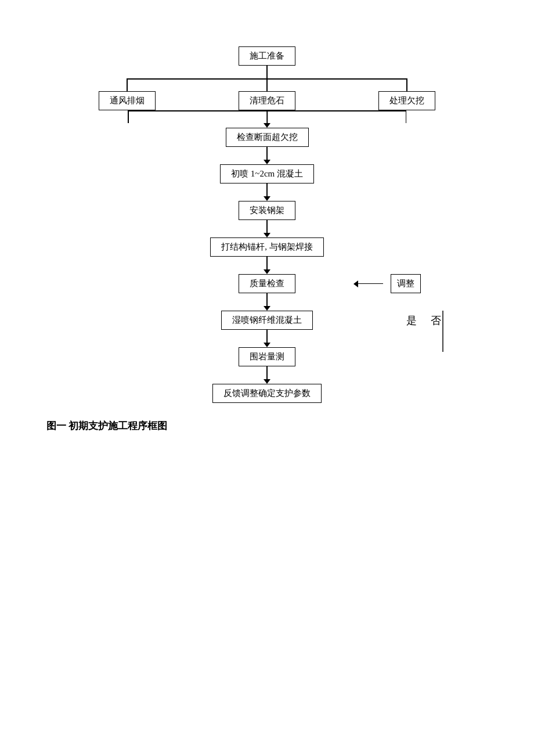 The height and width of the screenshot is (756, 534). What do you see at coordinates (267, 174) in the screenshot?
I see `box-first-spray: 初喷 1~2cm 混凝土` at bounding box center [267, 174].